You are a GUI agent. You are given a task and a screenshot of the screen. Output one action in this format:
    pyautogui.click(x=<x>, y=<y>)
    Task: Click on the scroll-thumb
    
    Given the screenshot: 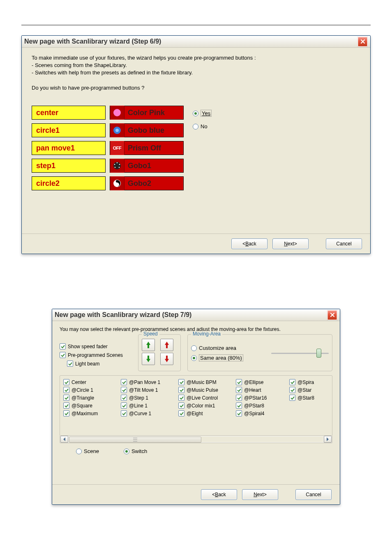 What is the action you would take?
    pyautogui.click(x=135, y=440)
    